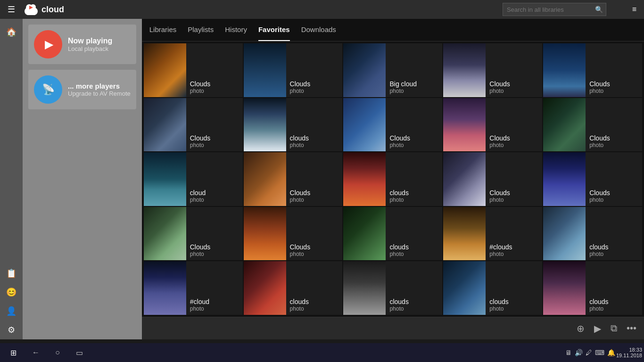 The width and height of the screenshot is (644, 362). What do you see at coordinates (393, 328) in the screenshot?
I see `bottom-toolbar: ⊕ ▶ ⧉ •••` at bounding box center [393, 328].